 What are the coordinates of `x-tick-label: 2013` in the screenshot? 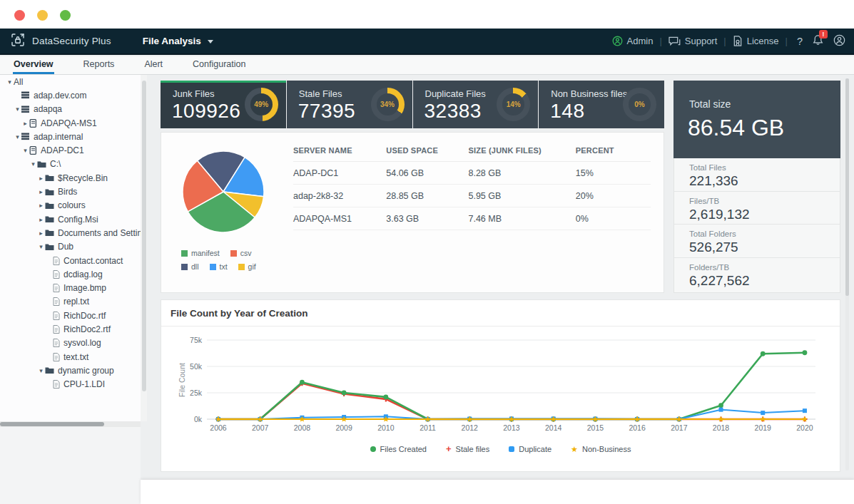 It's located at (512, 428).